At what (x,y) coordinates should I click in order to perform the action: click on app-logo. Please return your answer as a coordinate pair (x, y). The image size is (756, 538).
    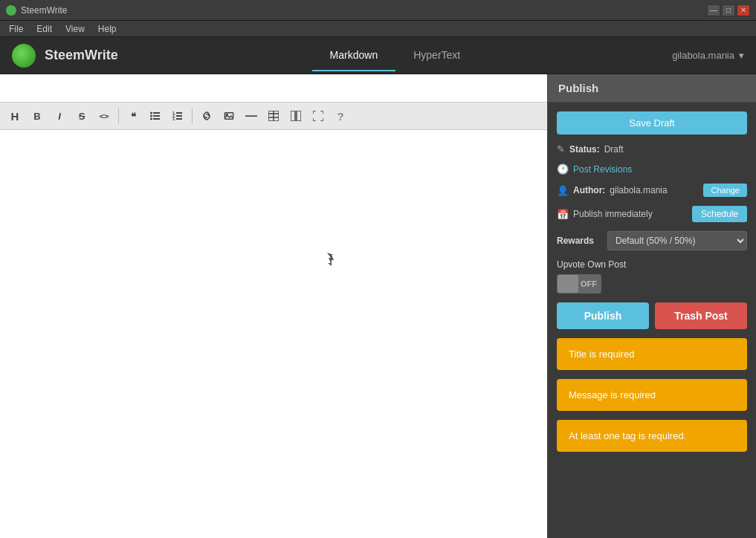
    Looking at the image, I should click on (24, 56).